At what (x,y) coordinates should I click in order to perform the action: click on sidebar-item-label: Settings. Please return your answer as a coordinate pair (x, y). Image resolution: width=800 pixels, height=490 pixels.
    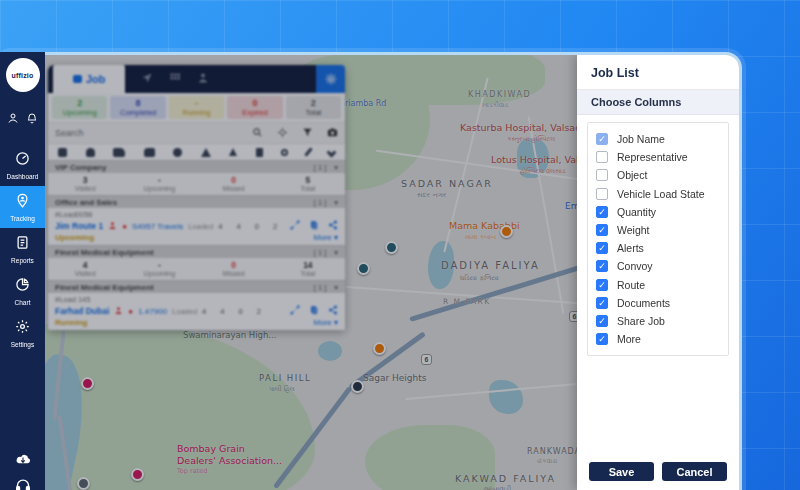
    Looking at the image, I should click on (23, 344).